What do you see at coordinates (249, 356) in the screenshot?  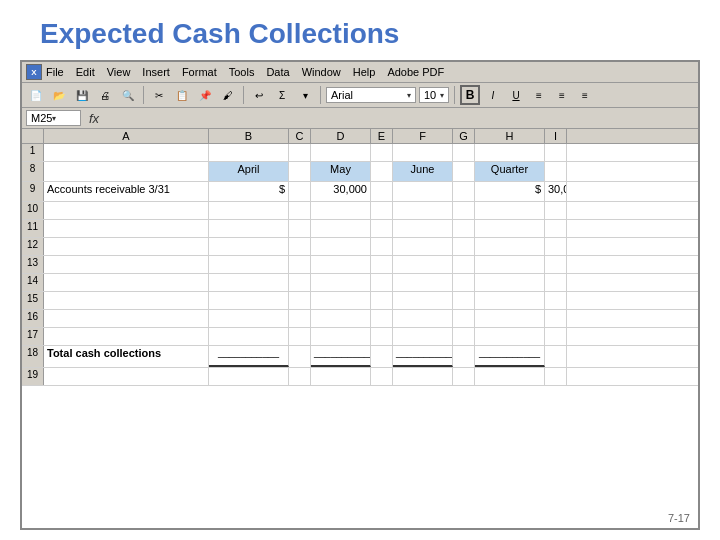 I see `cell-18-B-underline: ___________` at bounding box center [249, 356].